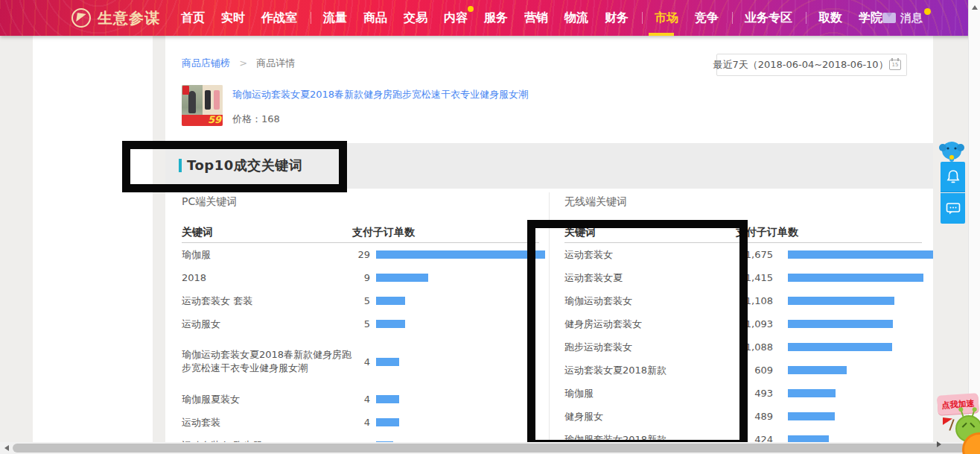 The image size is (980, 454). Describe the element at coordinates (360, 422) in the screenshot. I see `table-row: 运动套装4` at that location.